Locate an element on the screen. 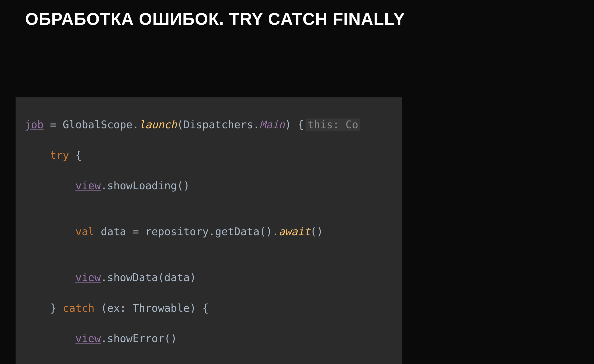 This screenshot has height=364, width=594. code-token-call: getData is located at coordinates (237, 231).